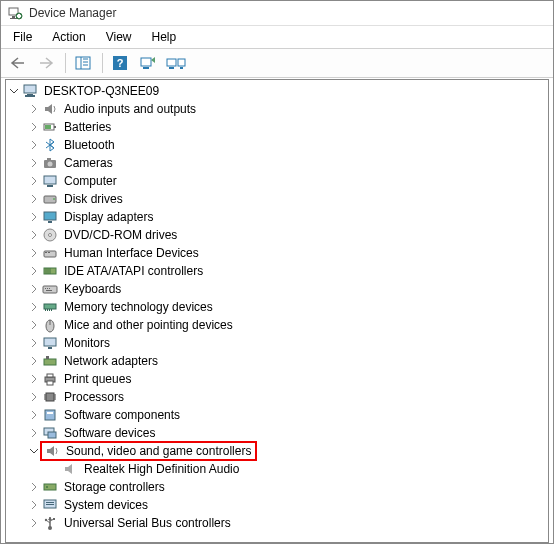 This screenshot has height=544, width=554. Describe the element at coordinates (277, 127) in the screenshot. I see `tree-item: Batteries` at that location.